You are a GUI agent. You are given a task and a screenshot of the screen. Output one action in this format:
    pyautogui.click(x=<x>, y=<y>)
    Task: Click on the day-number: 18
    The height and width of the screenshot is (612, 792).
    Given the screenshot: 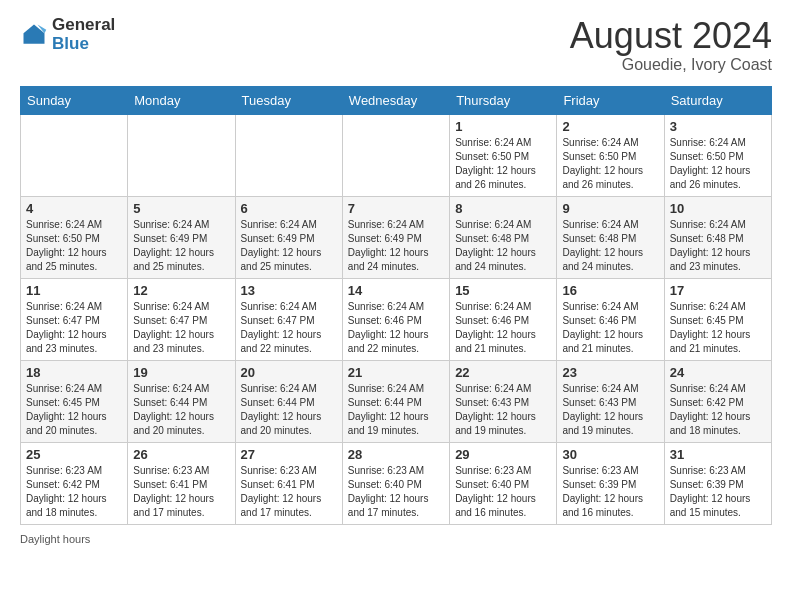 What is the action you would take?
    pyautogui.click(x=74, y=372)
    